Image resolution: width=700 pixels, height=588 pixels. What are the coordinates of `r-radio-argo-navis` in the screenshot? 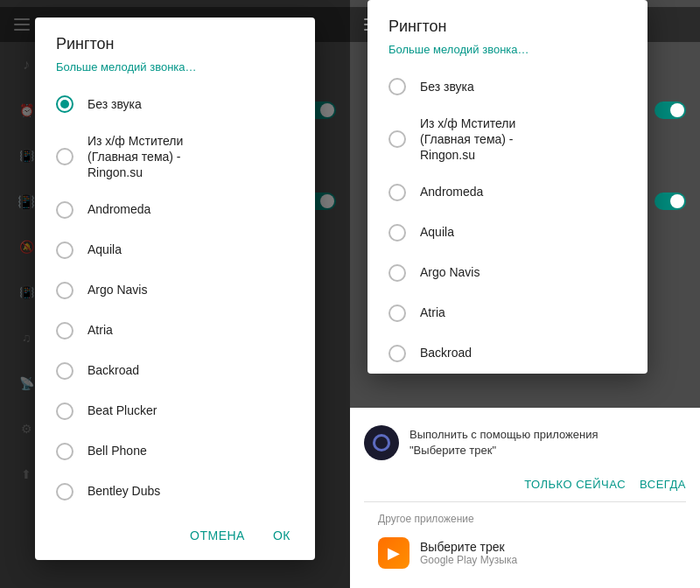 It's located at (397, 273).